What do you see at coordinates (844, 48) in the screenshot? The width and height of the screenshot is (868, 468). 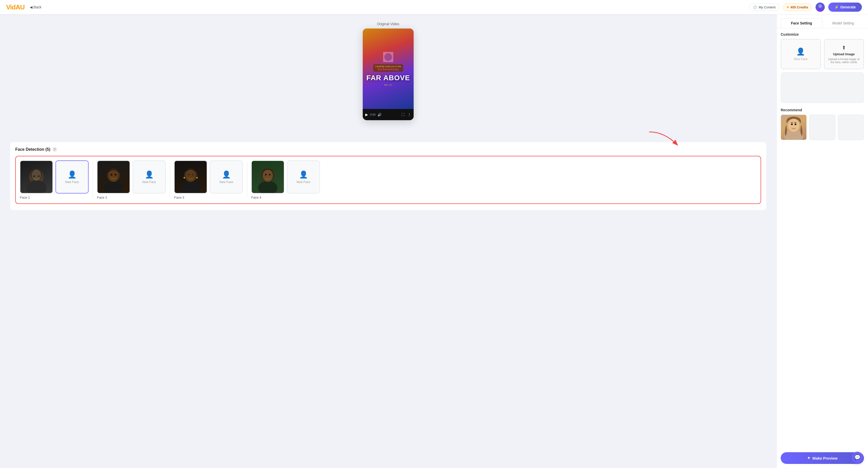 I see `upload-icon: ⬆` at bounding box center [844, 48].